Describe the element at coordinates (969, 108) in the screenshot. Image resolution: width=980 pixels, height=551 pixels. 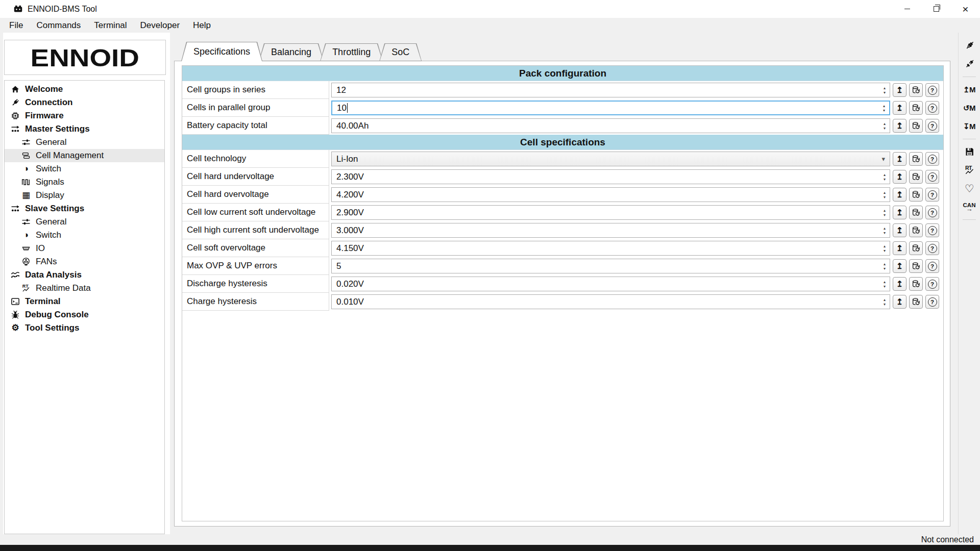
I see `sync-master-button: ↺M` at that location.